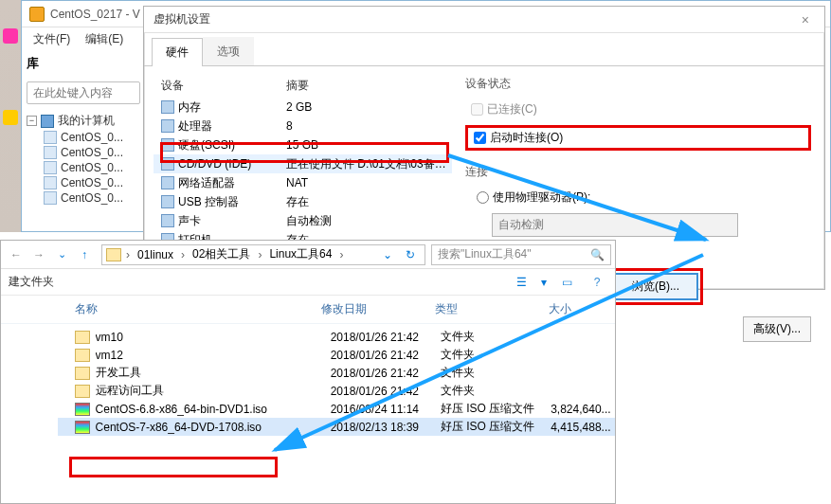 The image size is (831, 504). I want to click on settings-tabs: 硬件 选项, so click(484, 49).